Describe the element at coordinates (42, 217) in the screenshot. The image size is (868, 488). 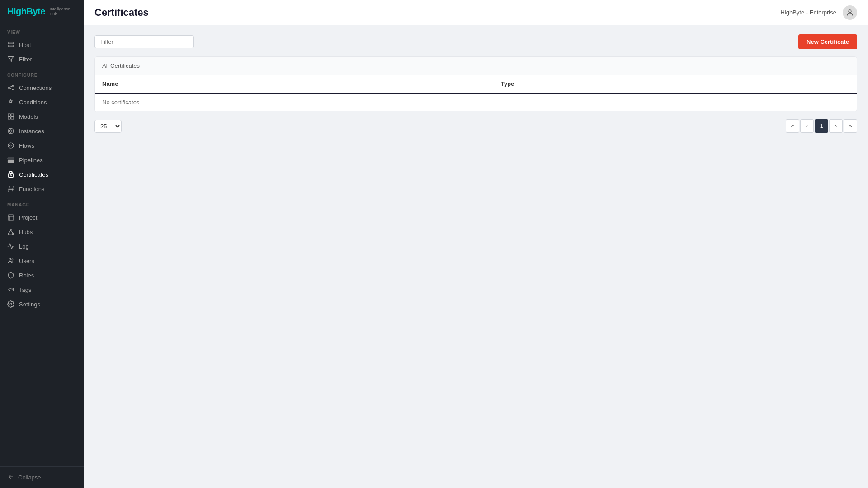
I see `sidebar-item-project: Project` at that location.